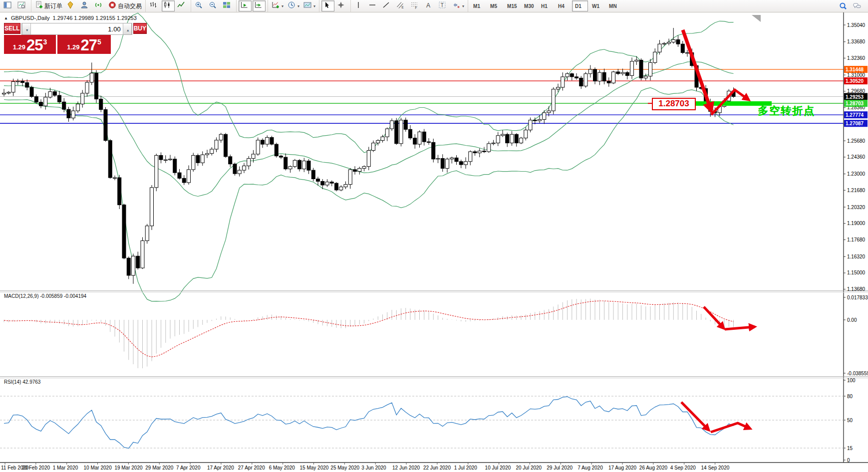 This screenshot has height=472, width=868. Describe the element at coordinates (314, 6) in the screenshot. I see `templates-dropdown-arrow: ▾` at that location.